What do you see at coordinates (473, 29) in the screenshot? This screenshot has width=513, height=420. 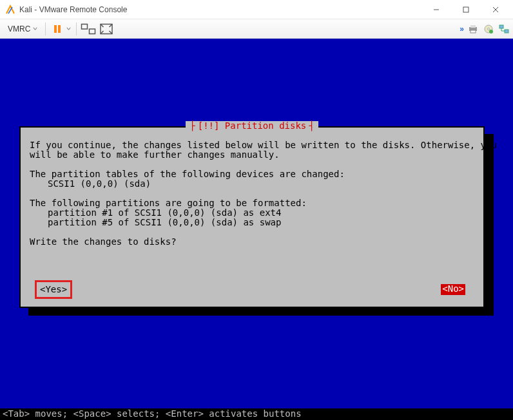 I see `printer-icon` at bounding box center [473, 29].